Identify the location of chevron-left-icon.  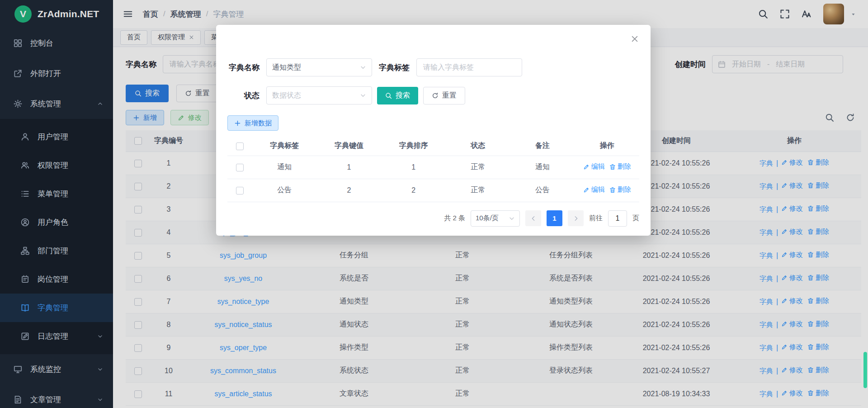
(533, 218).